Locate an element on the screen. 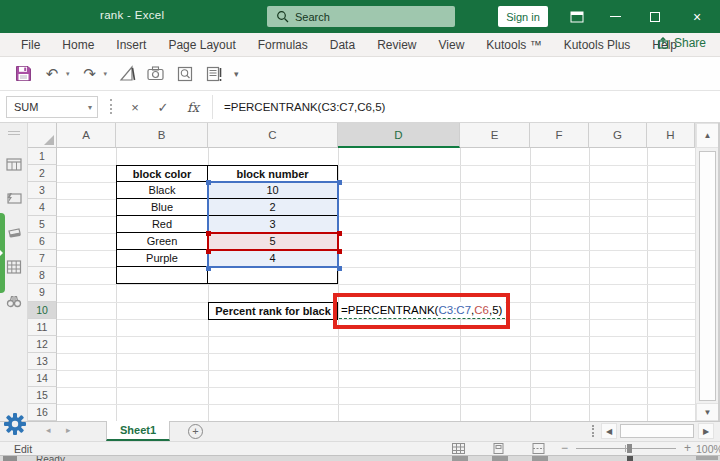 The width and height of the screenshot is (720, 461). column-header-E: E is located at coordinates (495, 136).